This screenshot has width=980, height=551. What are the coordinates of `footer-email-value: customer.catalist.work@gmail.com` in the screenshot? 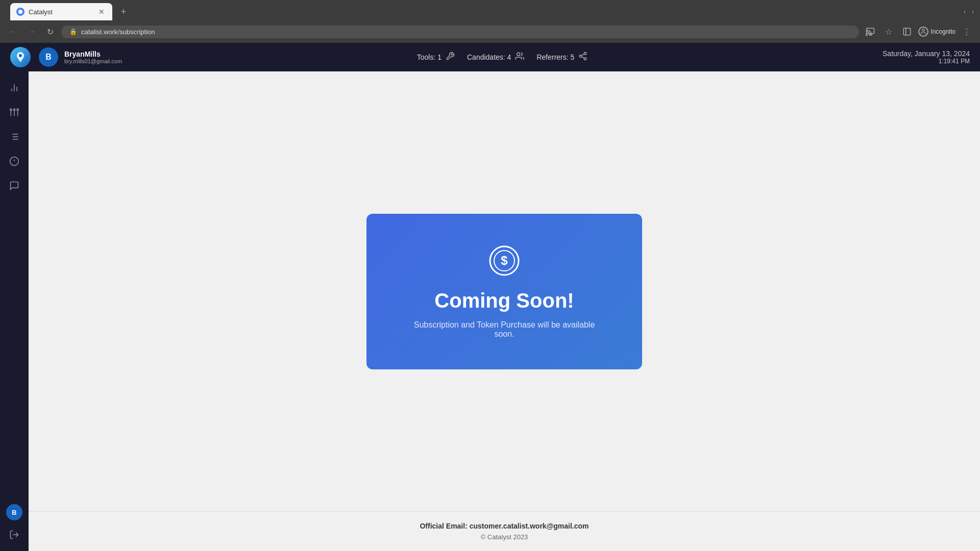 It's located at (529, 526).